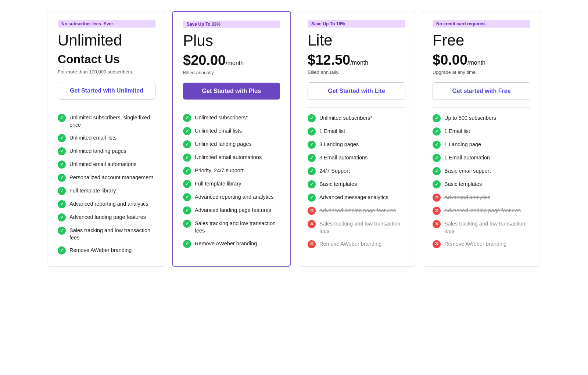 The width and height of the screenshot is (588, 375). Describe the element at coordinates (98, 151) in the screenshot. I see `feature-text-unlimited-2: Unlimited landing pages` at that location.